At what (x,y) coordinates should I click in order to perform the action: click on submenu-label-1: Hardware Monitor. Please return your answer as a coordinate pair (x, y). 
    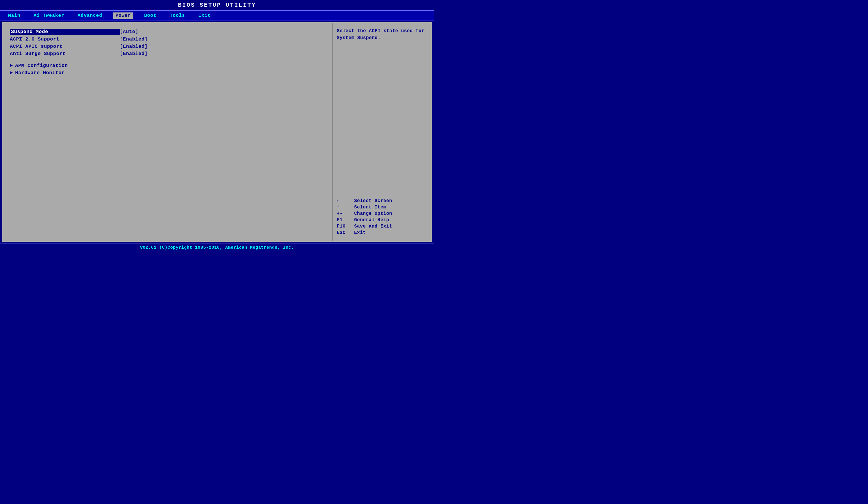
    Looking at the image, I should click on (40, 73).